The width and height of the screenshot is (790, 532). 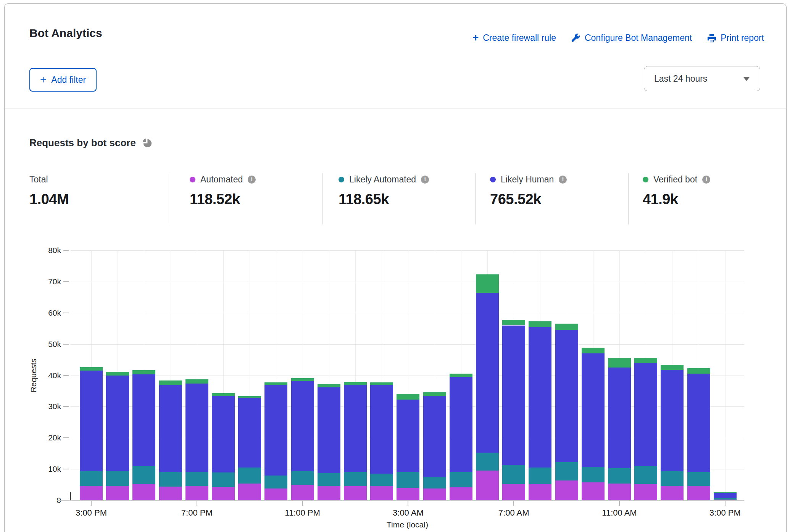 I want to click on bar-1200am, so click(x=329, y=372).